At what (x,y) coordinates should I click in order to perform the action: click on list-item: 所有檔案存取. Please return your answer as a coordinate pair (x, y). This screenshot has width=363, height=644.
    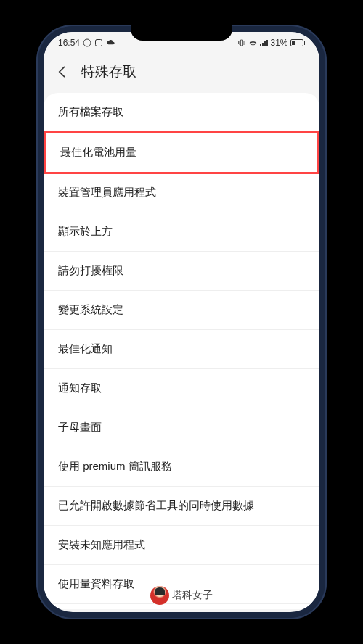
    Looking at the image, I should click on (182, 112).